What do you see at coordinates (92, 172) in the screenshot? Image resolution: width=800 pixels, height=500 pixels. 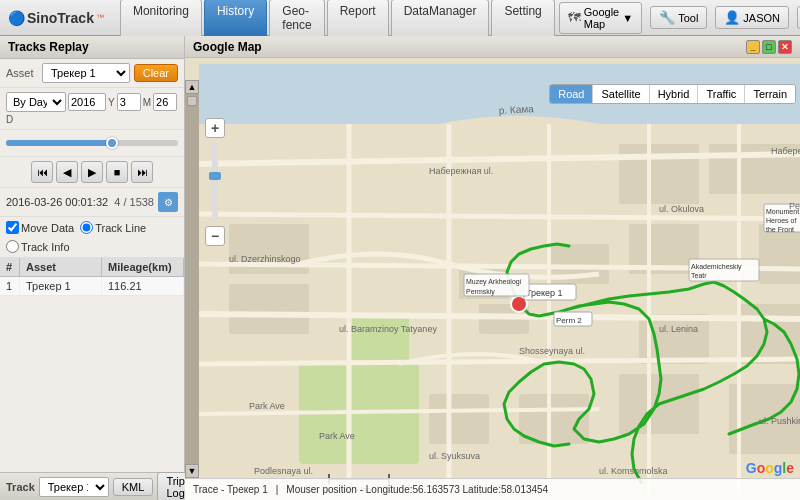 I see `play-button: ▶` at bounding box center [92, 172].